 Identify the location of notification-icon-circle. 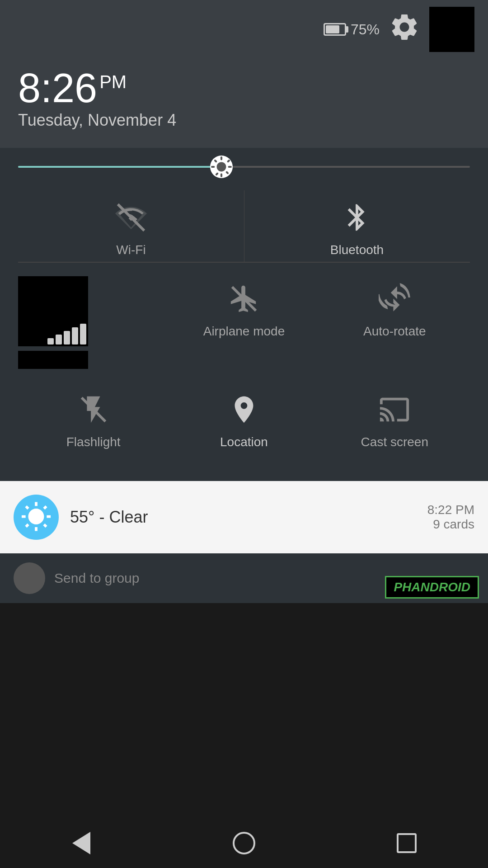
(36, 517).